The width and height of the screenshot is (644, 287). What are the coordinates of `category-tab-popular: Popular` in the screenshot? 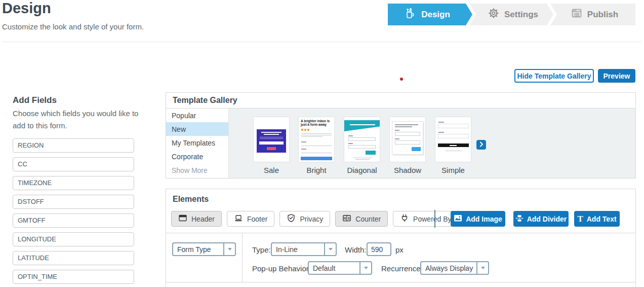 It's located at (197, 116).